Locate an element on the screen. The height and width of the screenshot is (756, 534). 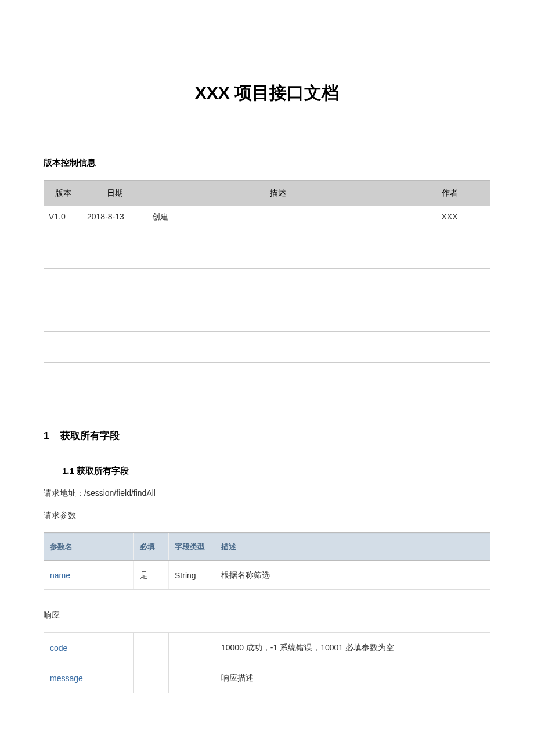
param-table: 参数名 必填 字段类型 描述 name 是 String 根据名称筛选 is located at coordinates (267, 561).